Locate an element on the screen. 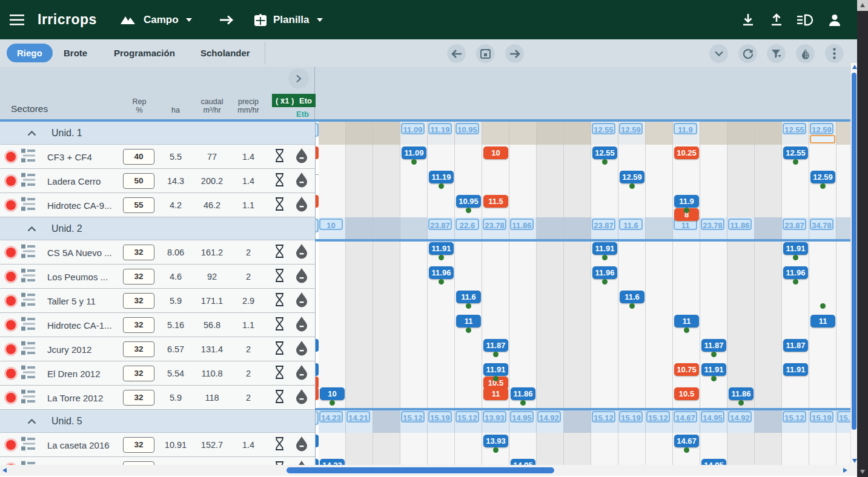  value-badge-blue: 14.95 is located at coordinates (523, 462).